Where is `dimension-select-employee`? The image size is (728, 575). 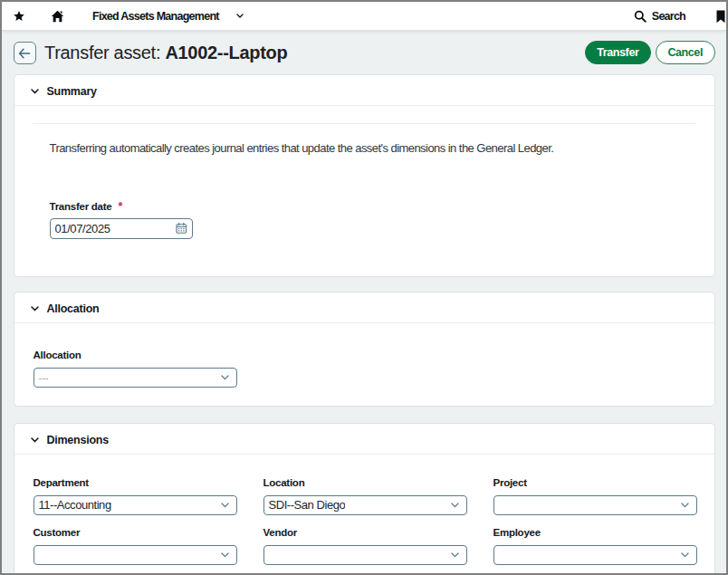
dimension-select-employee is located at coordinates (596, 555).